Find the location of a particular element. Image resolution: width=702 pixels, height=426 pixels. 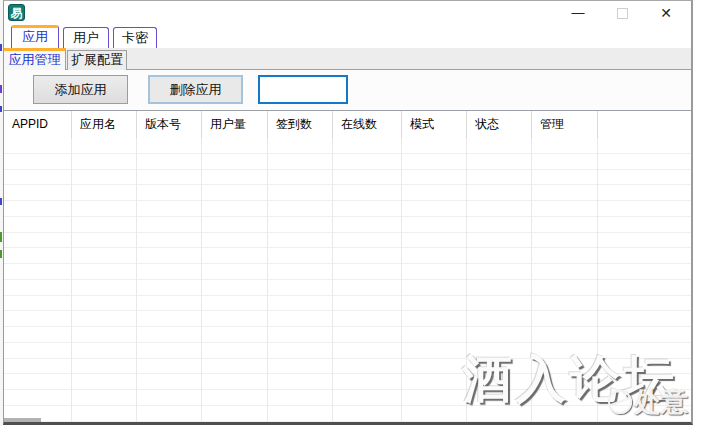

sub-tab-bar: 应用管理 扩展配置 is located at coordinates (348, 59).